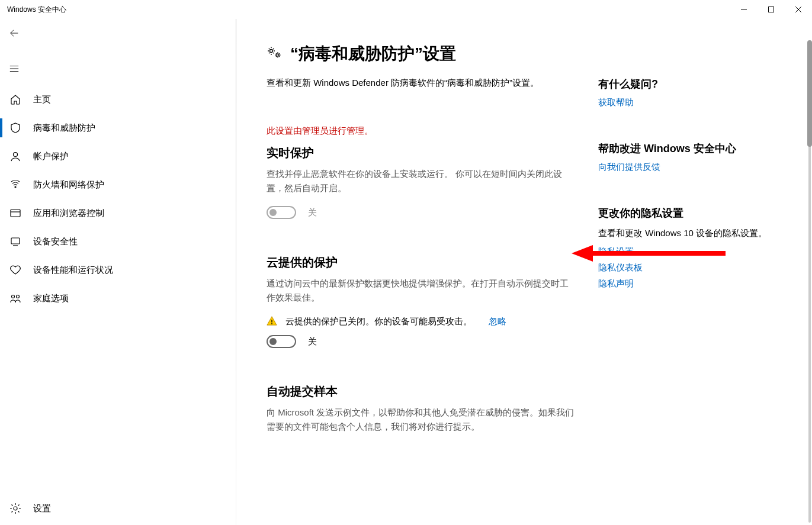 This screenshot has width=812, height=525. I want to click on sidebar-item-label: 主页, so click(42, 99).